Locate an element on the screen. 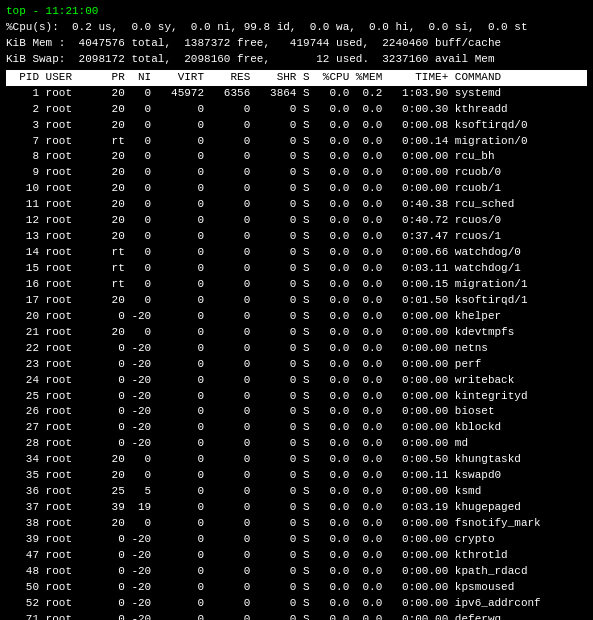 This screenshot has width=593, height=620. table-row: 27 root 0 -20 0 0 0 S 0.0 0.0 0:00.00 kb… is located at coordinates (296, 428).